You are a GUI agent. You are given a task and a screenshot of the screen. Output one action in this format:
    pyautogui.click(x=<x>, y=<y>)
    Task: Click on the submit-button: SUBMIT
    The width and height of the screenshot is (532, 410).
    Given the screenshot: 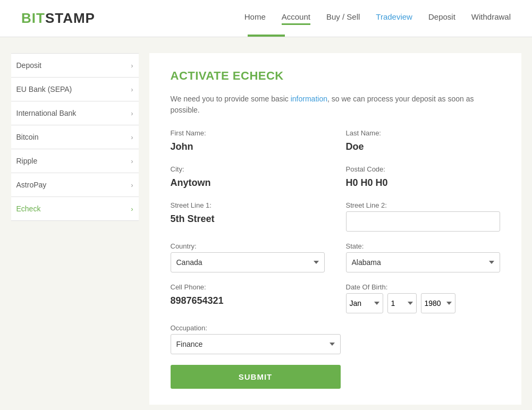 What is the action you would take?
    pyautogui.click(x=256, y=377)
    